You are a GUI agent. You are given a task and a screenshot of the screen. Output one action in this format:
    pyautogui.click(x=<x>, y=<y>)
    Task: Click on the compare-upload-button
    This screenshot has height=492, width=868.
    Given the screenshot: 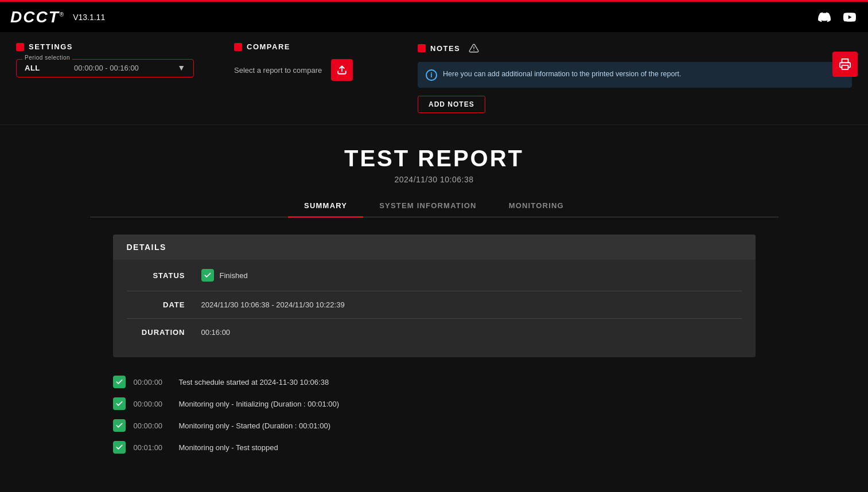 What is the action you would take?
    pyautogui.click(x=342, y=70)
    